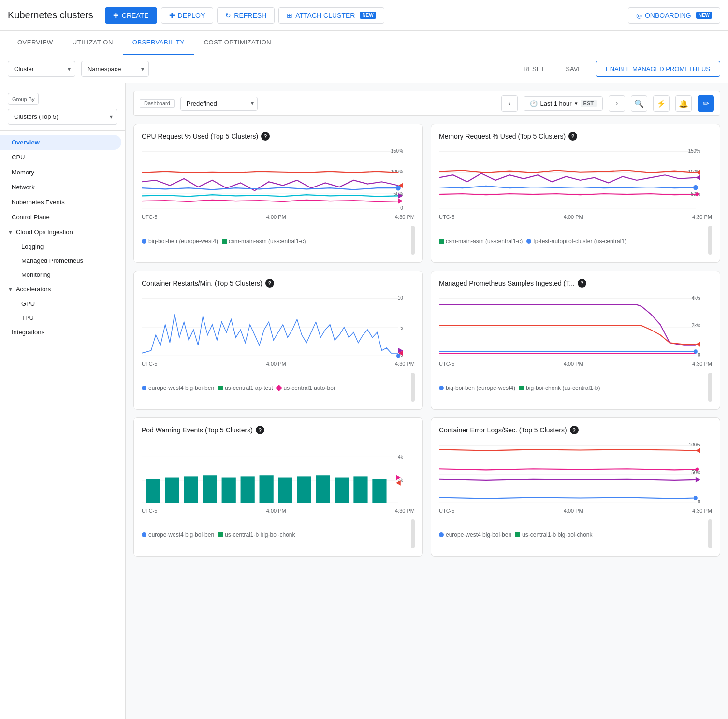  Describe the element at coordinates (563, 103) in the screenshot. I see `time-range-button: 🕐 Last 1 hour ▾ EST` at that location.